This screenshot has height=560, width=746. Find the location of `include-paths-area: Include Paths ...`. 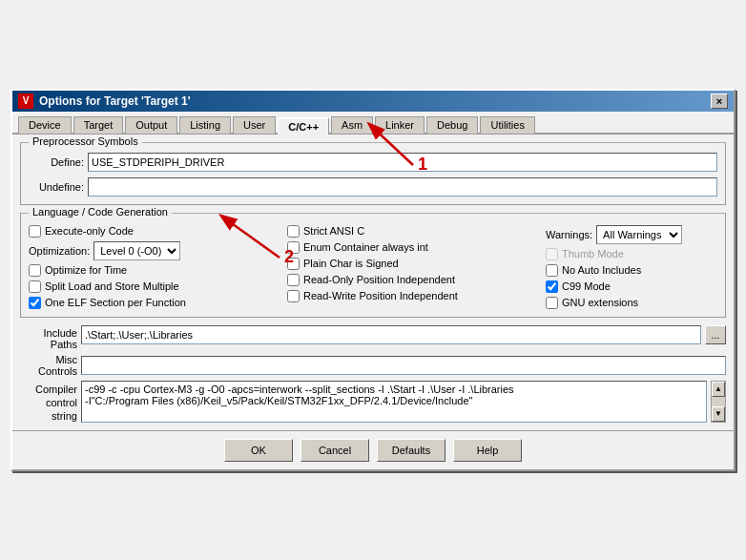

include-paths-area: Include Paths ... is located at coordinates (373, 338).